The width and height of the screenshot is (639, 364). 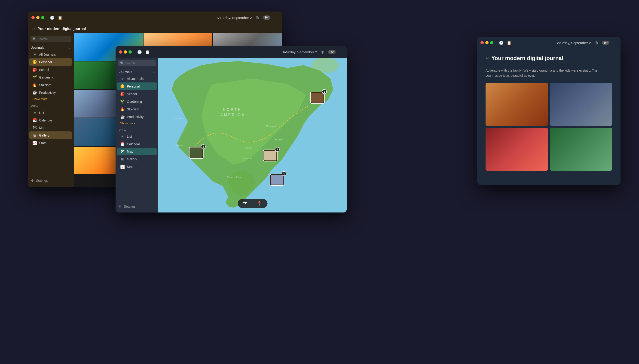 What do you see at coordinates (324, 92) in the screenshot?
I see `svg-text: 1` at bounding box center [324, 92].